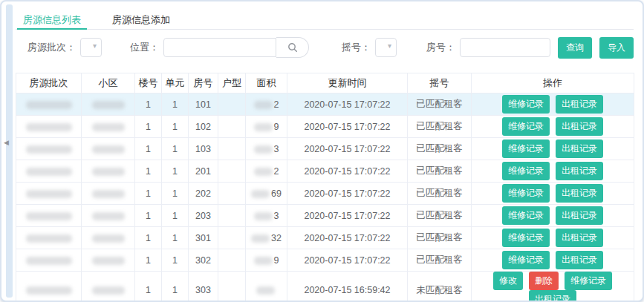 The height and width of the screenshot is (302, 644). Describe the element at coordinates (95, 46) in the screenshot. I see `chevron-down-icon: ▾` at that location.